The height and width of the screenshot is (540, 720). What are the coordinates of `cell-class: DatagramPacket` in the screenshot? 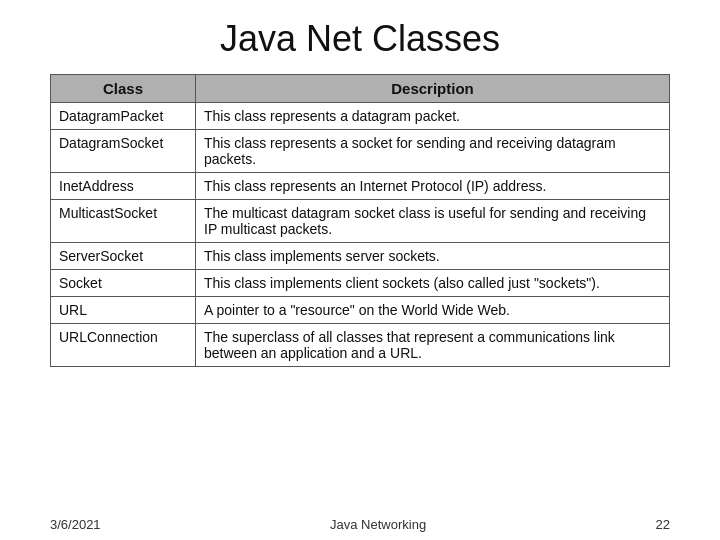 It's located at (124, 116).